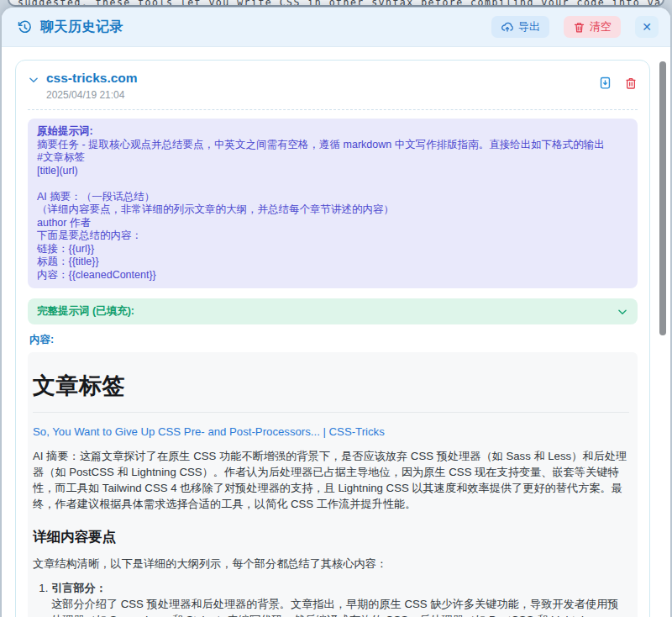 The width and height of the screenshot is (672, 617). What do you see at coordinates (79, 588) in the screenshot?
I see `list-item-title: 引言部分：` at bounding box center [79, 588].